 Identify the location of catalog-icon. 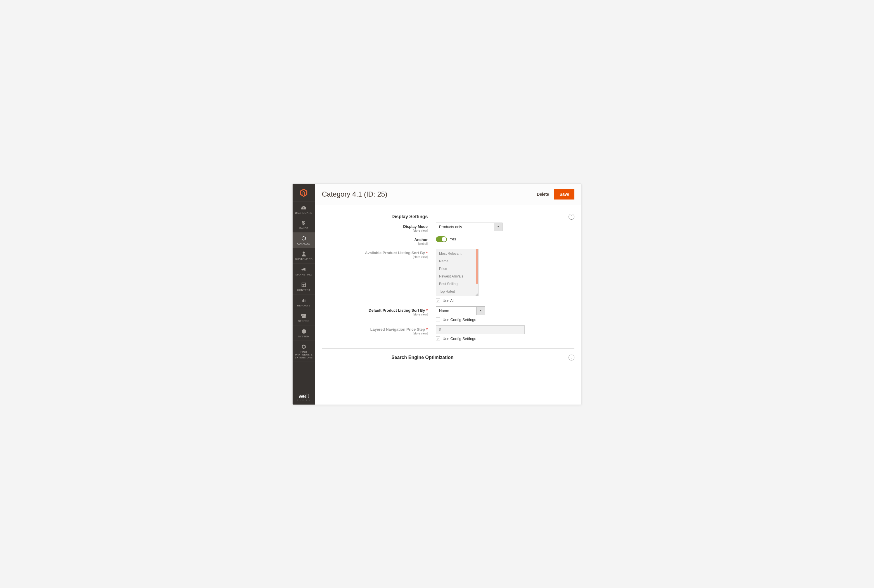
(304, 238).